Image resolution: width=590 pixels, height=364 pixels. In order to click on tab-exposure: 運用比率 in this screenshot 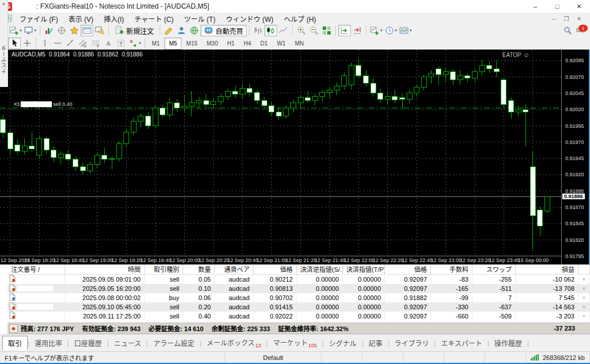, I will do `click(48, 343)`.